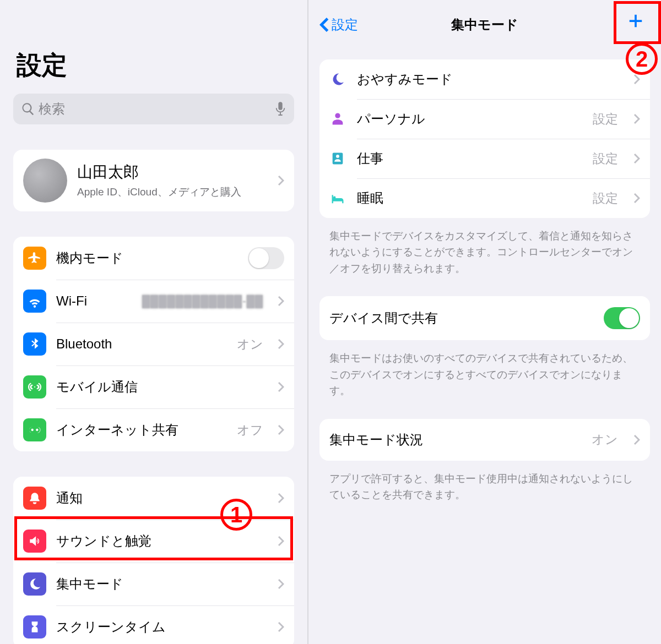 The height and width of the screenshot is (644, 661). I want to click on page-title: 設定, so click(154, 66).